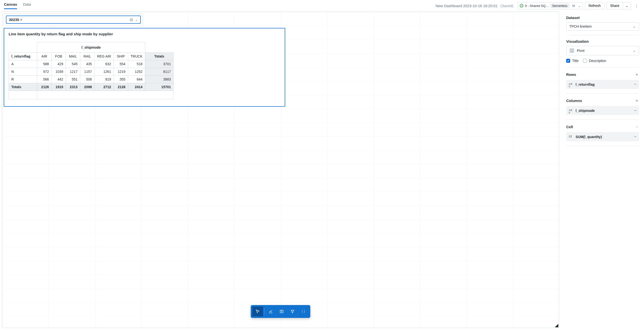 The image size is (644, 330). What do you see at coordinates (574, 6) in the screenshot?
I see `warehouse-size: M` at bounding box center [574, 6].